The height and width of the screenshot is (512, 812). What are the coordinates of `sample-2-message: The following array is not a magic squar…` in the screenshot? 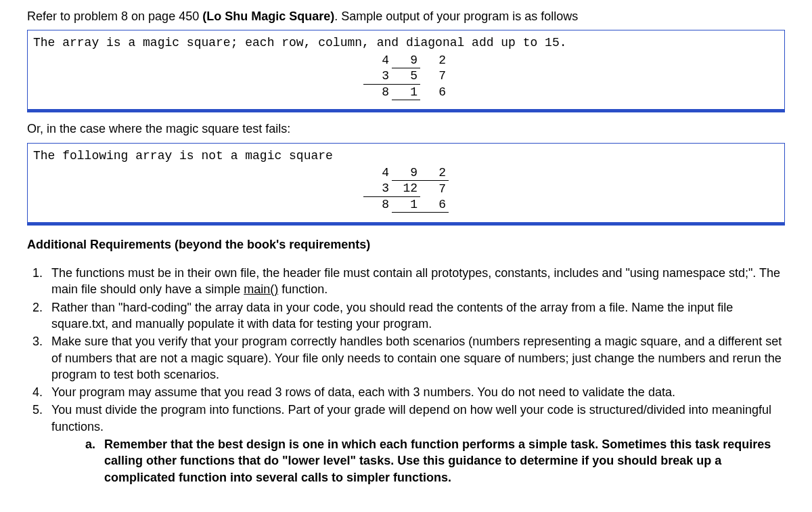 It's located at (406, 156).